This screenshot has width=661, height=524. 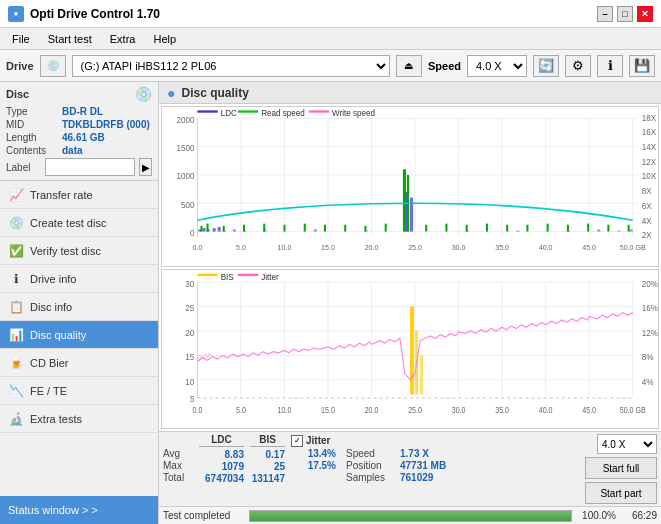 What do you see at coordinates (268, 440) in the screenshot?
I see `bis-header: BIS` at bounding box center [268, 440].